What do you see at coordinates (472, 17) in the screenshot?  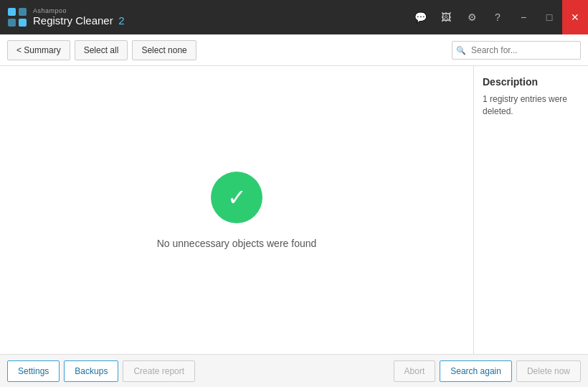 I see `settings-icon-btn: ⚙` at bounding box center [472, 17].